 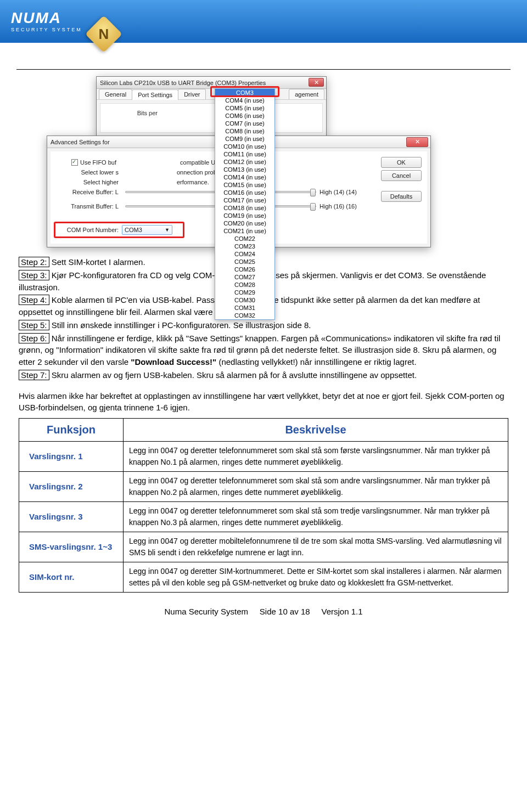 What do you see at coordinates (34, 375) in the screenshot?
I see `step-7-label: Step 7:` at bounding box center [34, 375].